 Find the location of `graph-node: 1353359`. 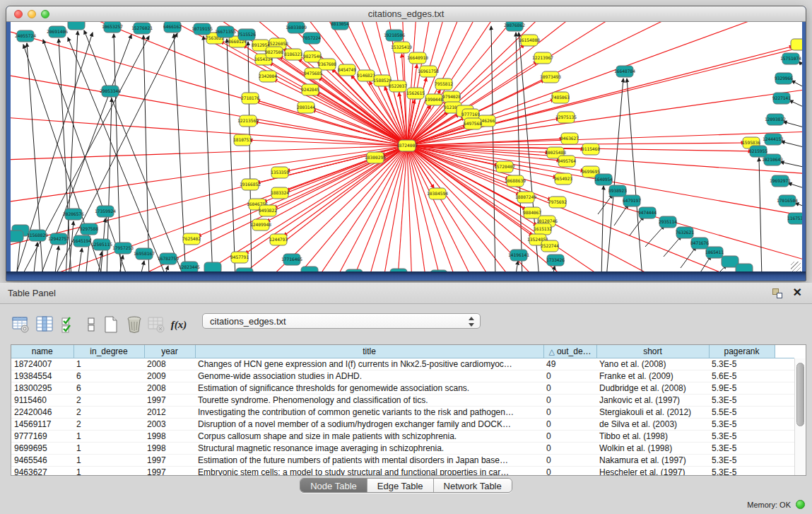

graph-node: 1353359 is located at coordinates (280, 173).